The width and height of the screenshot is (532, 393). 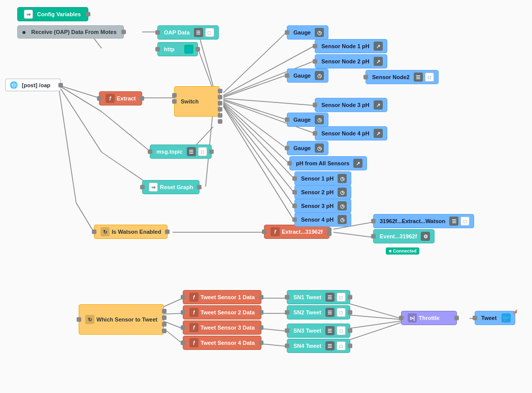 I want to click on gauge-icon4: ◷, so click(x=319, y=148).